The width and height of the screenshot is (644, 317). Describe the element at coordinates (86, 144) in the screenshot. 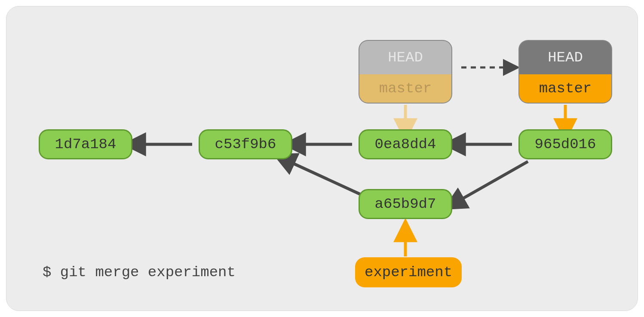

I see `commit-node: 1d7a184` at that location.